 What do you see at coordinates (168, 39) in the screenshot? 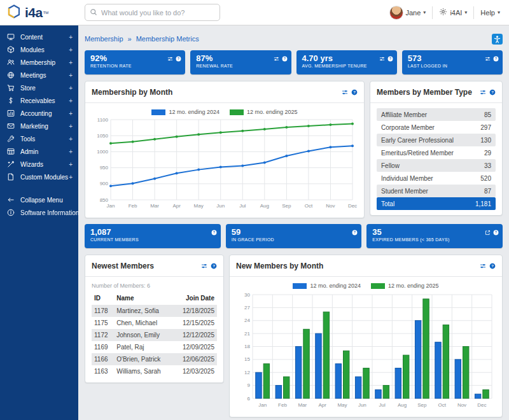
I see `breadcrumb-current: Membership Metrics` at bounding box center [168, 39].